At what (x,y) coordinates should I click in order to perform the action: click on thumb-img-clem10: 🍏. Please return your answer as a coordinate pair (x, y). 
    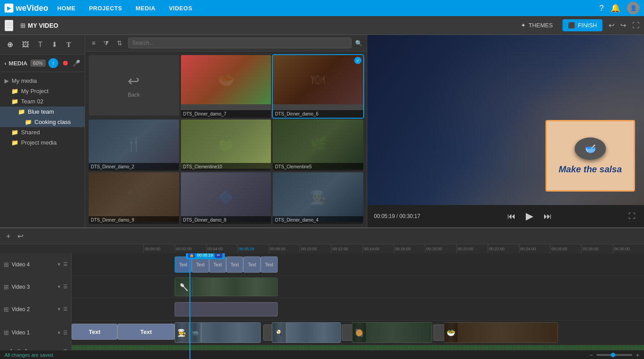
    Looking at the image, I should click on (226, 144).